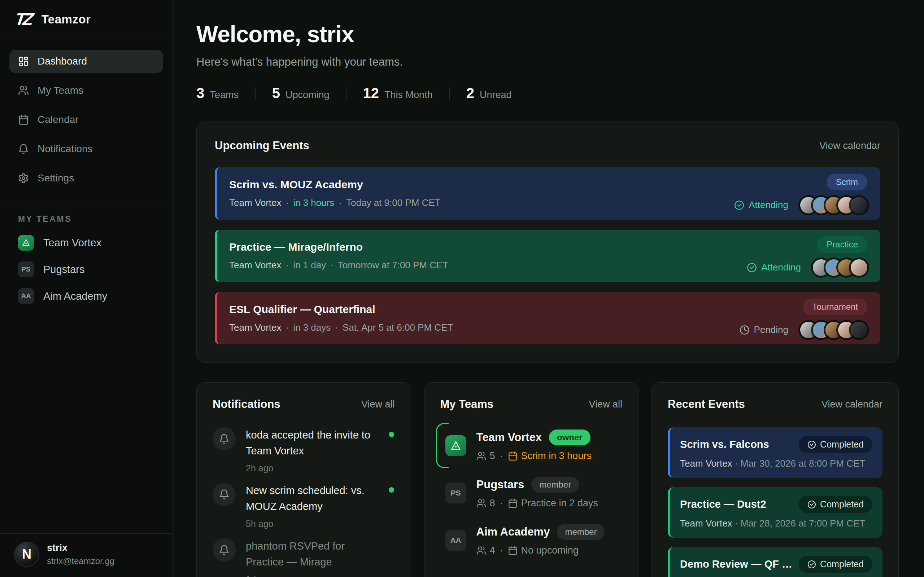 The height and width of the screenshot is (577, 924). What do you see at coordinates (86, 61) in the screenshot?
I see `sidebar-item-dashboard: Dashboard` at bounding box center [86, 61].